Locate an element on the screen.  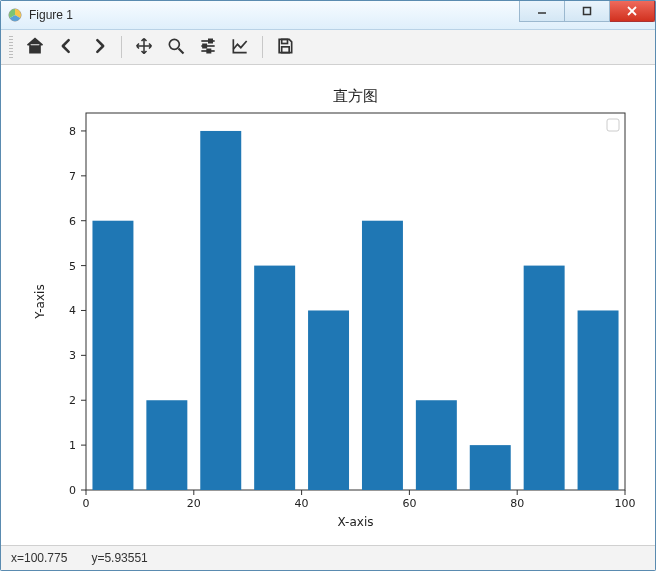
save-button is located at coordinates (285, 47).